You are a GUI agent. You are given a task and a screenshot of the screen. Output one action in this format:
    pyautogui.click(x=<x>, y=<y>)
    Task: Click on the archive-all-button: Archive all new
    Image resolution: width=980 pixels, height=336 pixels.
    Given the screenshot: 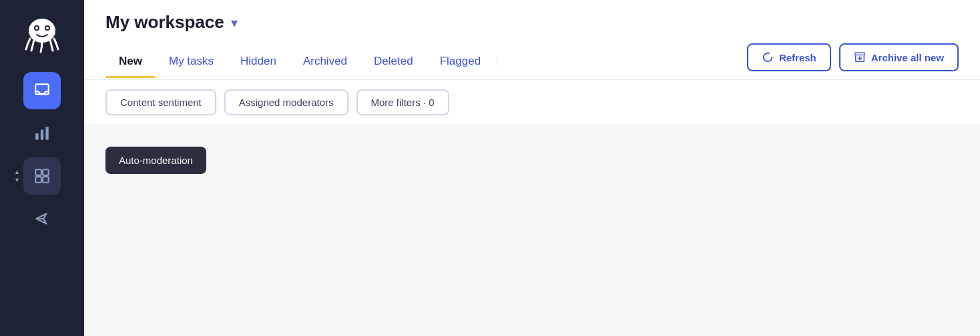 What is the action you would take?
    pyautogui.click(x=899, y=57)
    